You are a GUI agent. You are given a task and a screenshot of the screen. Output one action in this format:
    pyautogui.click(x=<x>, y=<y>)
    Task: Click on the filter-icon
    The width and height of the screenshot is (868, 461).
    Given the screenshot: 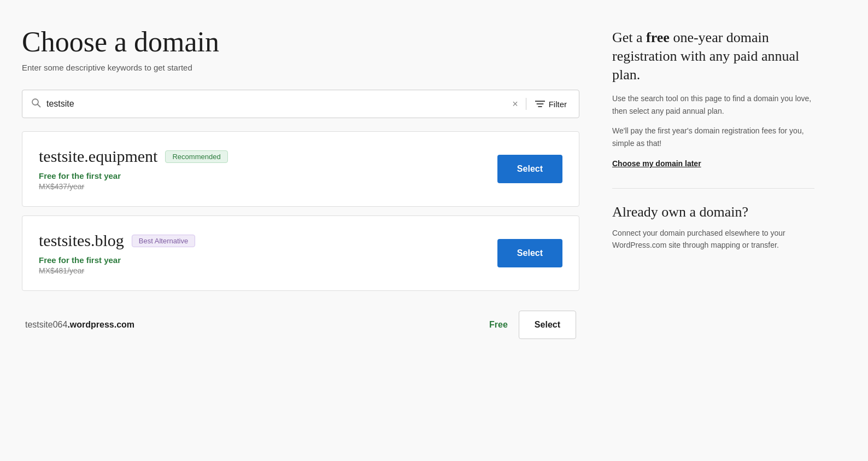 What is the action you would take?
    pyautogui.click(x=540, y=104)
    